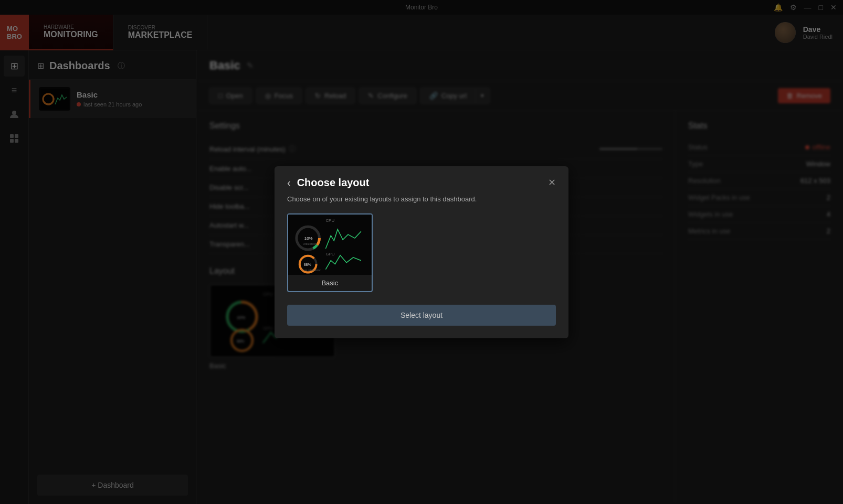 Image resolution: width=843 pixels, height=504 pixels. Describe the element at coordinates (422, 253) in the screenshot. I see `layout-grid: CPU 10% Utilization GPU 88% Core utiliza…` at that location.